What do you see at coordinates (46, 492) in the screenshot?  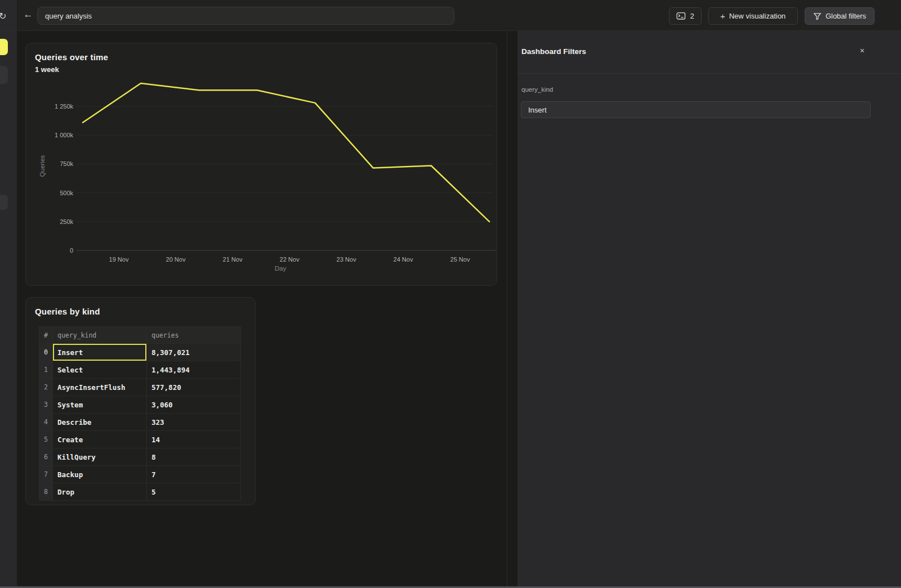 I see `row-index-cell: 8` at bounding box center [46, 492].